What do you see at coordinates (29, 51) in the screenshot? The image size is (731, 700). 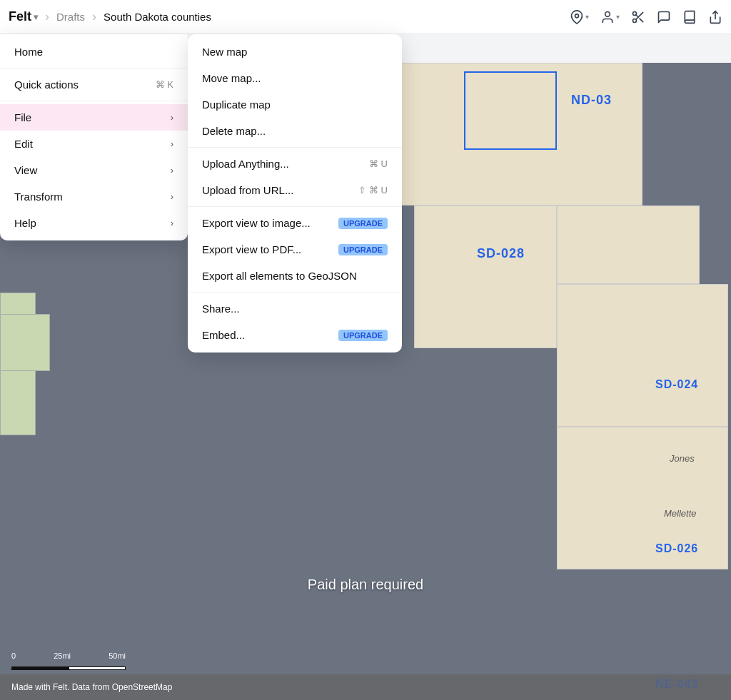 I see `menu-home-label: Home` at bounding box center [29, 51].